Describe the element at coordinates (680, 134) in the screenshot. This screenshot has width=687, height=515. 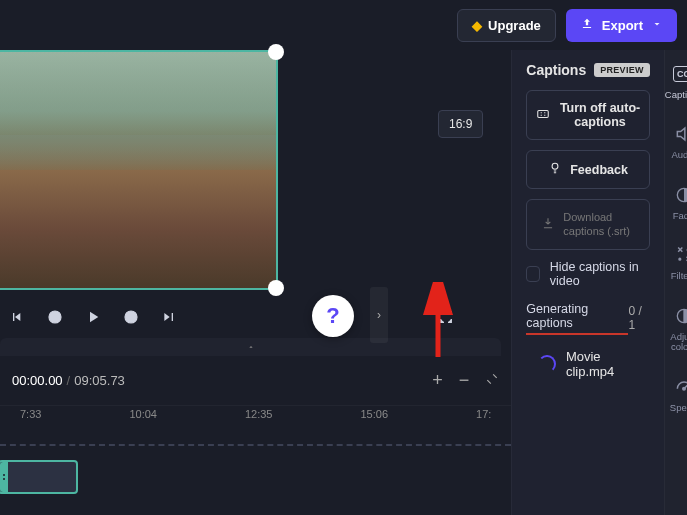
I see `speaker-icon` at that location.